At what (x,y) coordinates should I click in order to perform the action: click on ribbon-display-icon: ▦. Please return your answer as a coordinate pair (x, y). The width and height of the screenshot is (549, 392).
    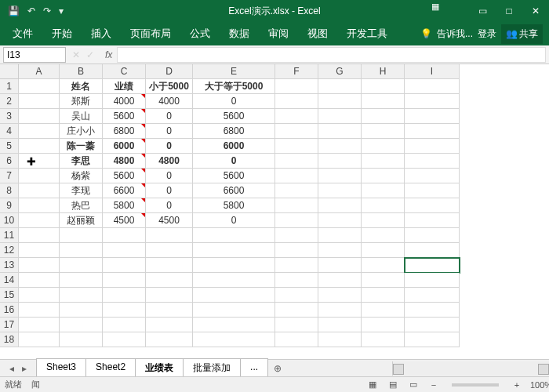
    Looking at the image, I should click on (435, 6).